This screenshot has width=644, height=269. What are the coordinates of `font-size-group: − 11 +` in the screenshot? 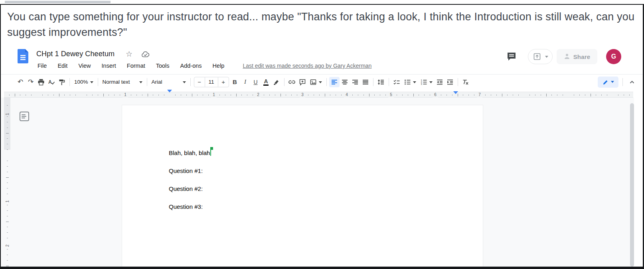 It's located at (211, 82).